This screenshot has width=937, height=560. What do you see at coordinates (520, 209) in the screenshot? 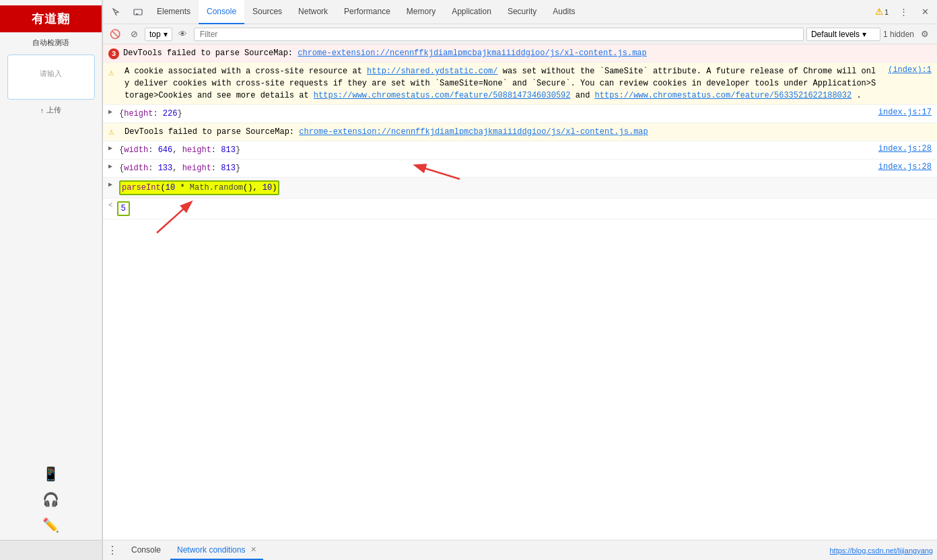
I see `console-row-msg8: < 5` at bounding box center [520, 209].